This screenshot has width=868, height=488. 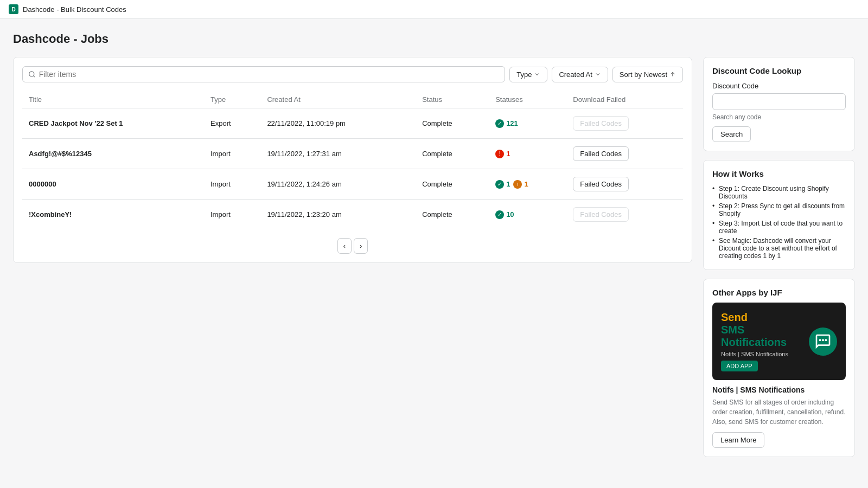 I want to click on col-created-at: Created At, so click(x=338, y=100).